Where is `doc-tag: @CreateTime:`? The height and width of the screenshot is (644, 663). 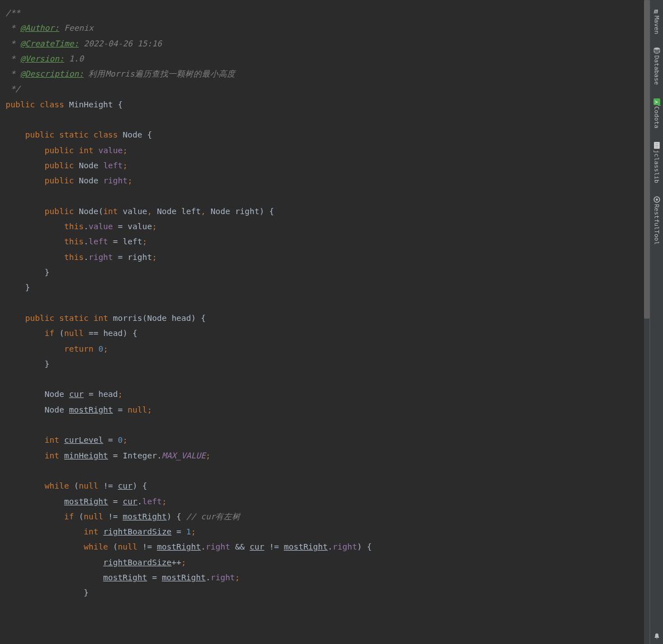 doc-tag: @CreateTime: is located at coordinates (49, 44).